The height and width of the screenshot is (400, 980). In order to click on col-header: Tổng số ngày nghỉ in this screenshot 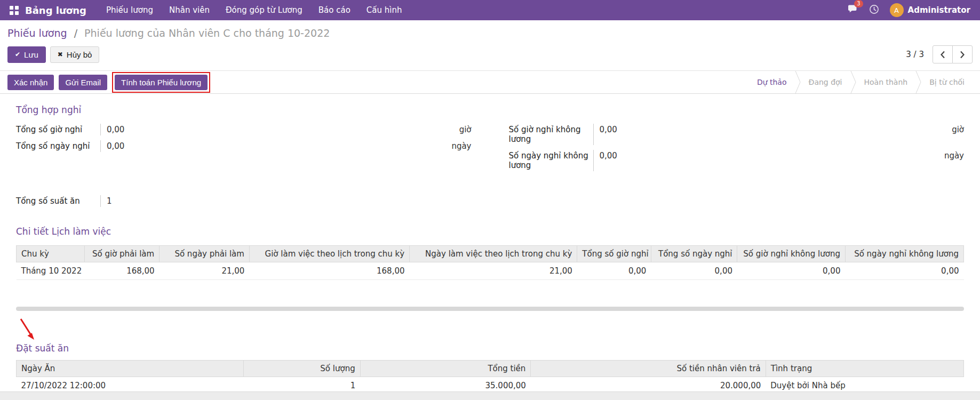, I will do `click(694, 254)`.